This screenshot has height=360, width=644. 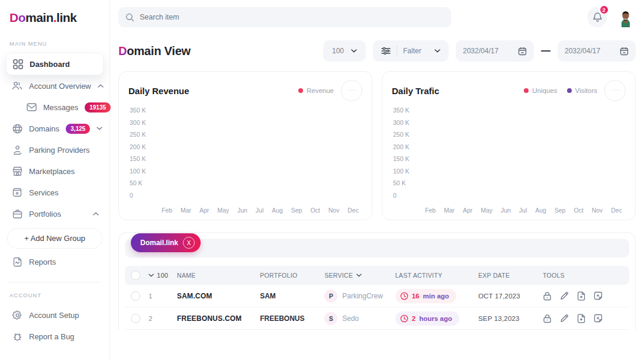 I want to click on chevron-up-icon, so click(x=101, y=86).